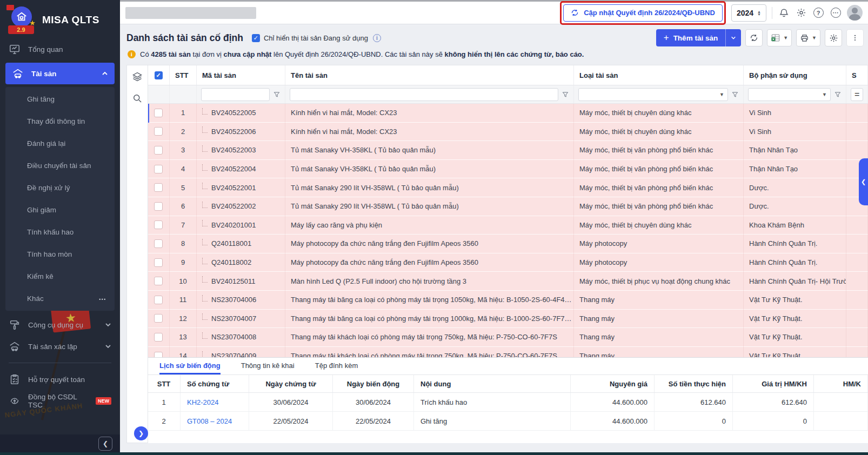 This screenshot has width=868, height=455. What do you see at coordinates (137, 98) in the screenshot?
I see `search-icon` at bounding box center [137, 98].